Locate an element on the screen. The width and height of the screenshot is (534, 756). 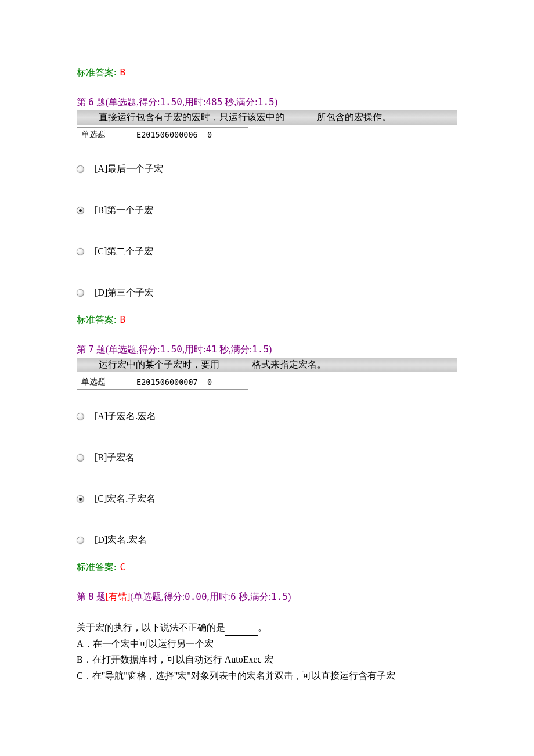
option-b: [B]第一个子宏 is located at coordinates (267, 210).